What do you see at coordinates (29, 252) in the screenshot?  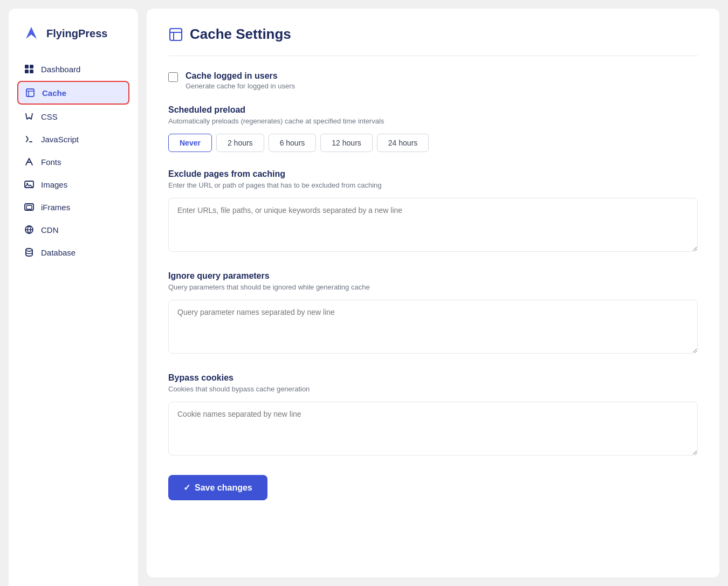 I see `database-nav-icon` at bounding box center [29, 252].